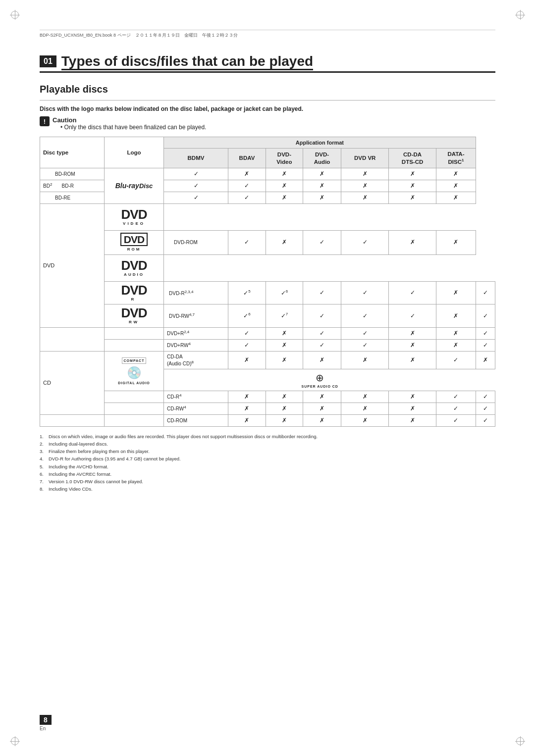  I want to click on th-dvdvideo: DVD-Video, so click(284, 158).